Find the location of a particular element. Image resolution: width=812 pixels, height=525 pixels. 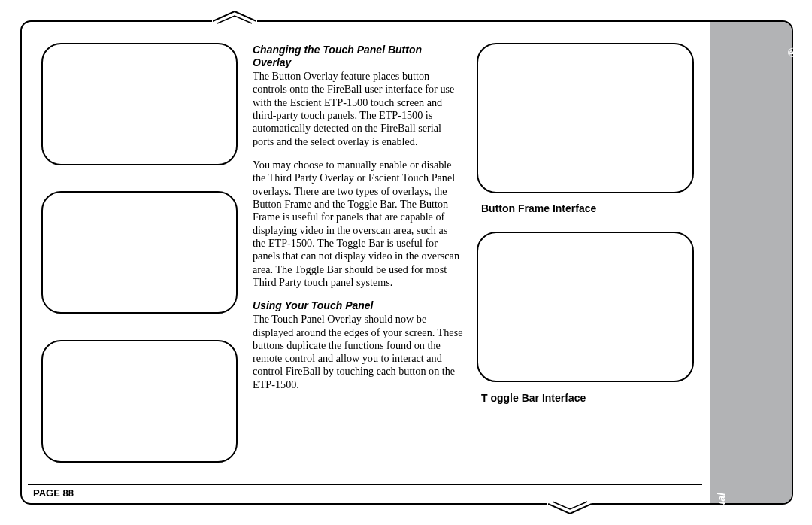

brand-text: ESCIENT is located at coordinates (797, 194).